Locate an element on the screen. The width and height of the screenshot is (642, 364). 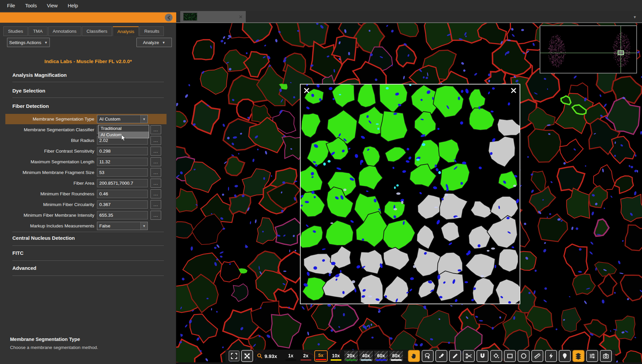
zoom-level-1x: 1x is located at coordinates (291, 356).